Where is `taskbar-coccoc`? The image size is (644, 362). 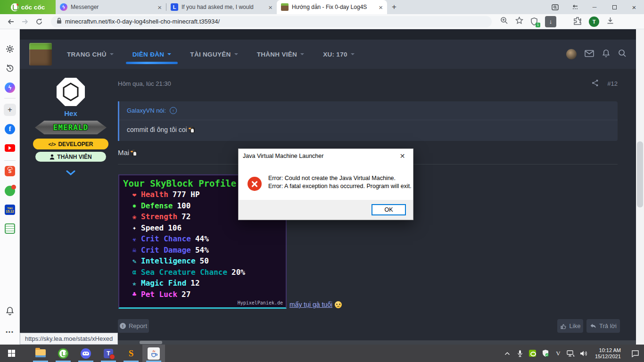
taskbar-coccoc is located at coordinates (63, 354).